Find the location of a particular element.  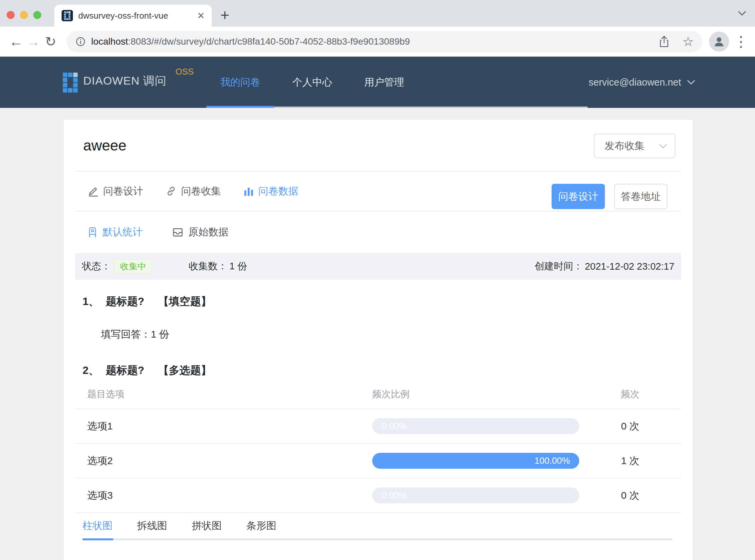

question-1-title: 1、 题标题? 【填空题】 is located at coordinates (378, 302).